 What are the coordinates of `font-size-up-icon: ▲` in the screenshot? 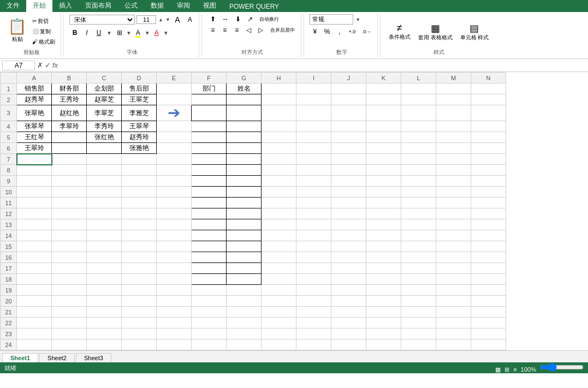 It's located at (161, 20).